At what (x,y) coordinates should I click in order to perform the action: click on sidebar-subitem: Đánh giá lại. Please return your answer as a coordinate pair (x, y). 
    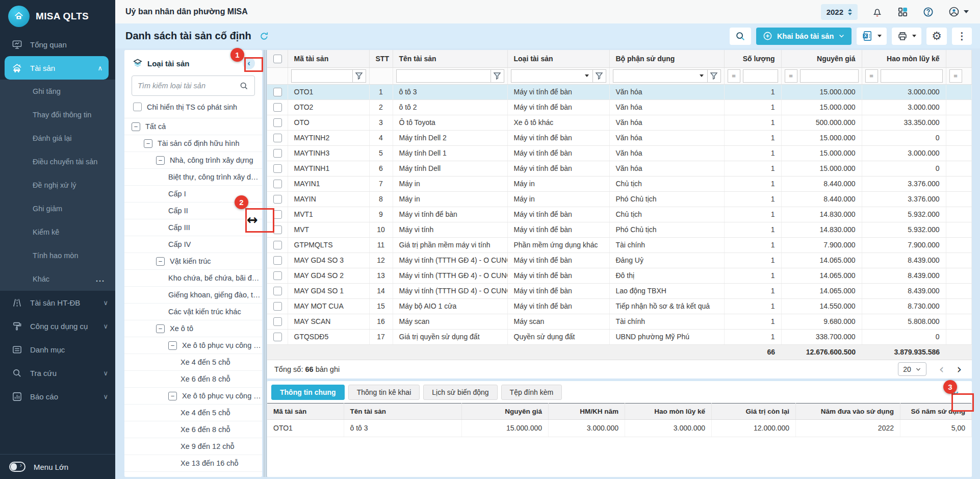
    Looking at the image, I should click on (58, 138).